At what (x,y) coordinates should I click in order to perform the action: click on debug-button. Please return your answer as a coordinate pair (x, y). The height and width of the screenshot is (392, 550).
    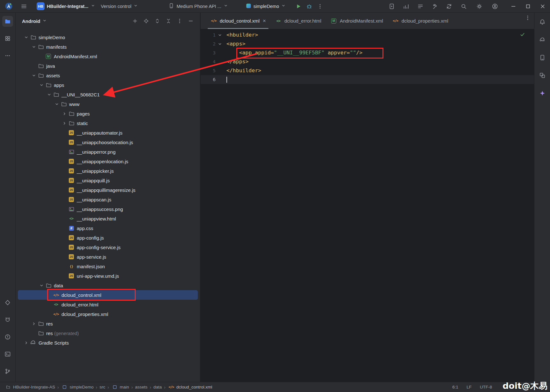
    Looking at the image, I should click on (309, 6).